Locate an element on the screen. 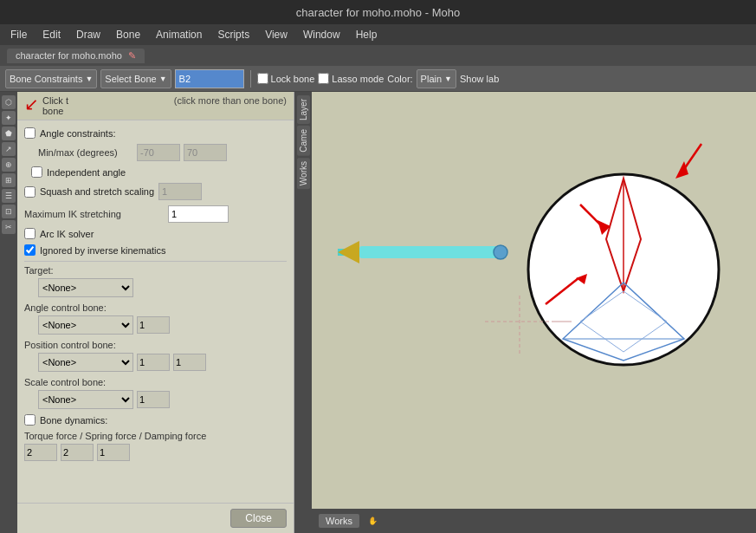 Image resolution: width=756 pixels, height=533 pixels. ignored-ik-row: Ignored by inverse kinematics is located at coordinates (156, 250).